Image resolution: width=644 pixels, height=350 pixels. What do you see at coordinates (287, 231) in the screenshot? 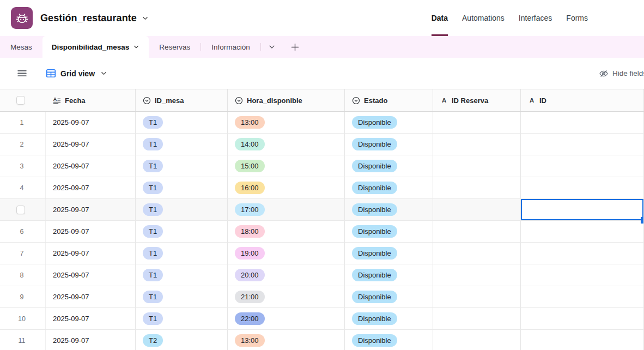
I see `cell-hora-disponible: 18:00` at bounding box center [287, 231].